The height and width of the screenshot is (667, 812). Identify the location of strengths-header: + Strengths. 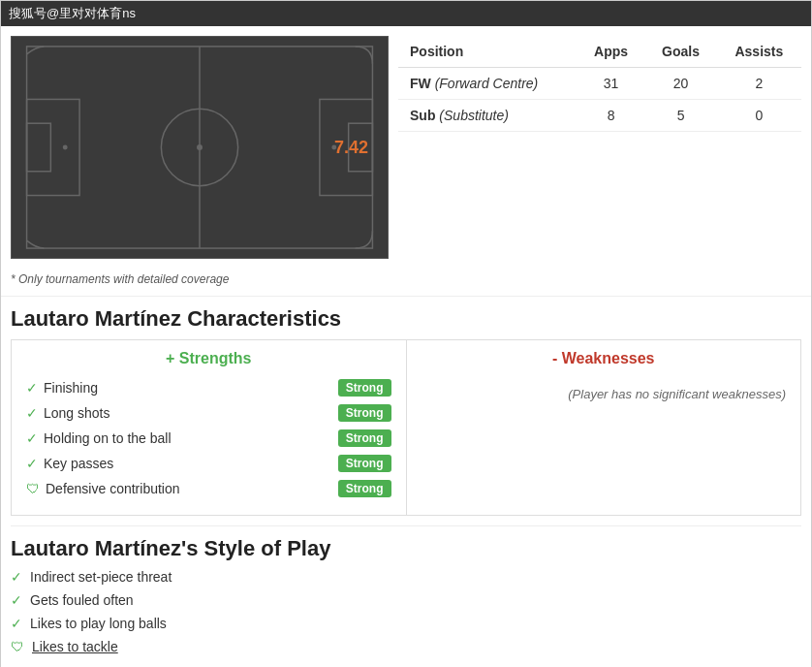
(209, 359).